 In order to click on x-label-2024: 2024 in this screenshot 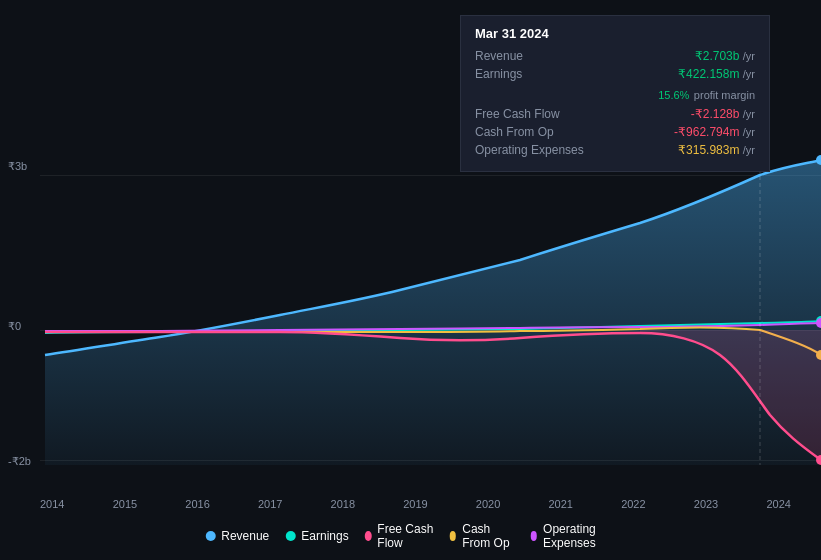, I will do `click(778, 504)`.